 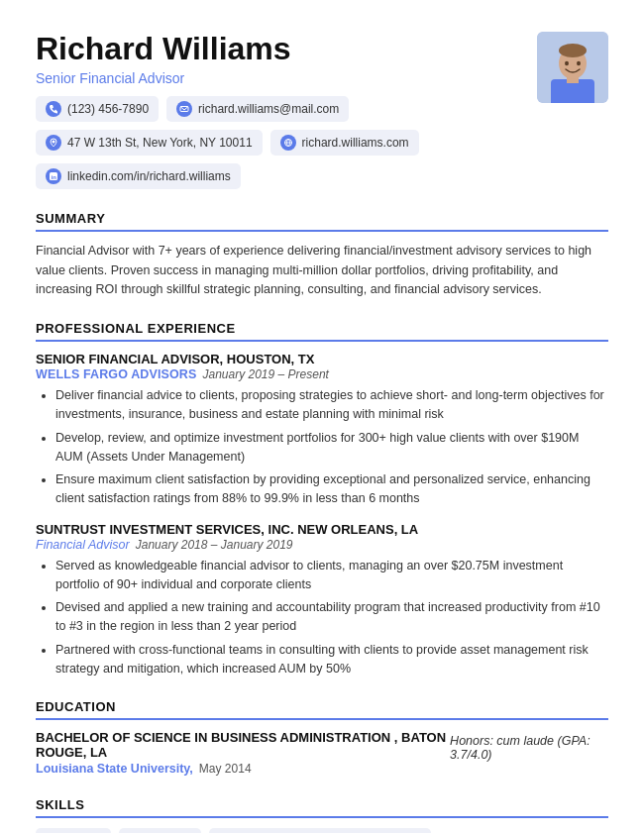 What do you see at coordinates (322, 374) in the screenshot?
I see `company-line-1: WELLS FARGO ADVISORS January 2019 – Pres…` at bounding box center [322, 374].